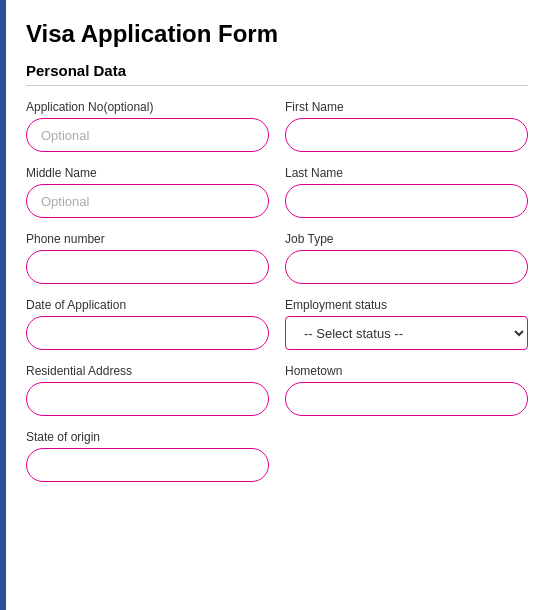 The height and width of the screenshot is (610, 548). Describe the element at coordinates (148, 465) in the screenshot. I see `input-state-of-origin` at that location.